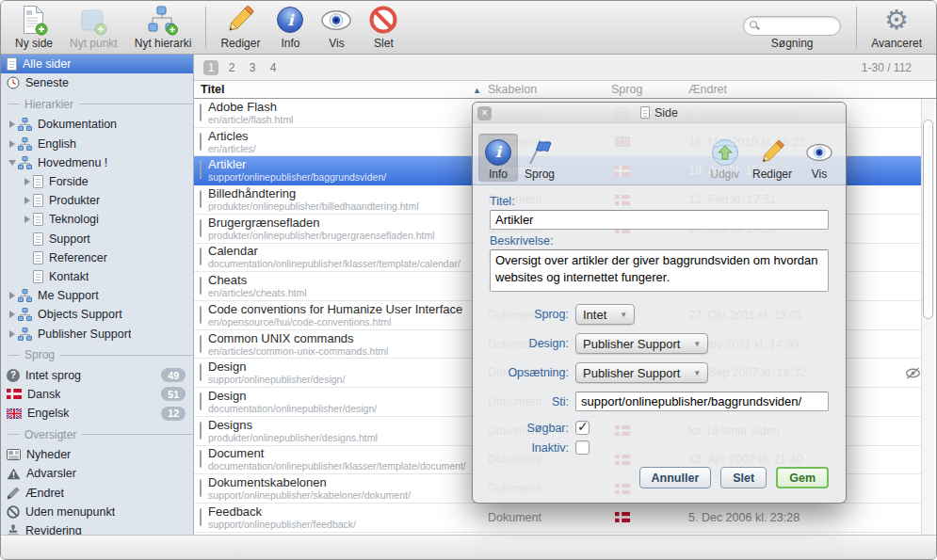 Image resolution: width=937 pixels, height=560 pixels. What do you see at coordinates (772, 158) in the screenshot?
I see `edit-page-button: Rediger` at bounding box center [772, 158].